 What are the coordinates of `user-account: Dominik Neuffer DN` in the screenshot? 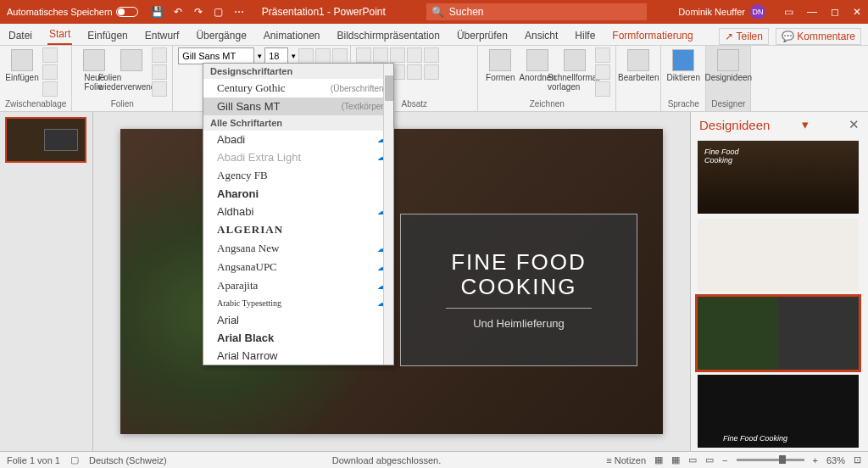 It's located at (722, 12).